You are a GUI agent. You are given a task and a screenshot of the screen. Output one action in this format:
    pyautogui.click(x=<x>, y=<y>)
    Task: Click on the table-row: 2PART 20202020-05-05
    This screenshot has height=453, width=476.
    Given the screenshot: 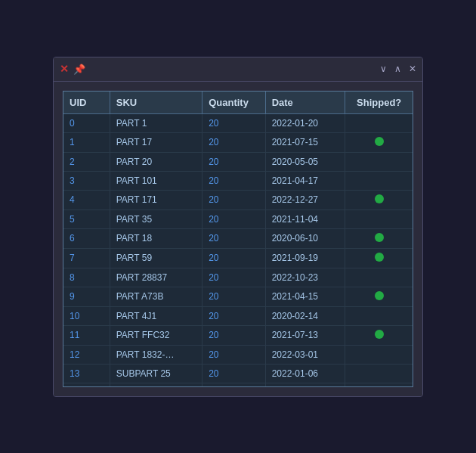 What is the action you would take?
    pyautogui.click(x=238, y=162)
    